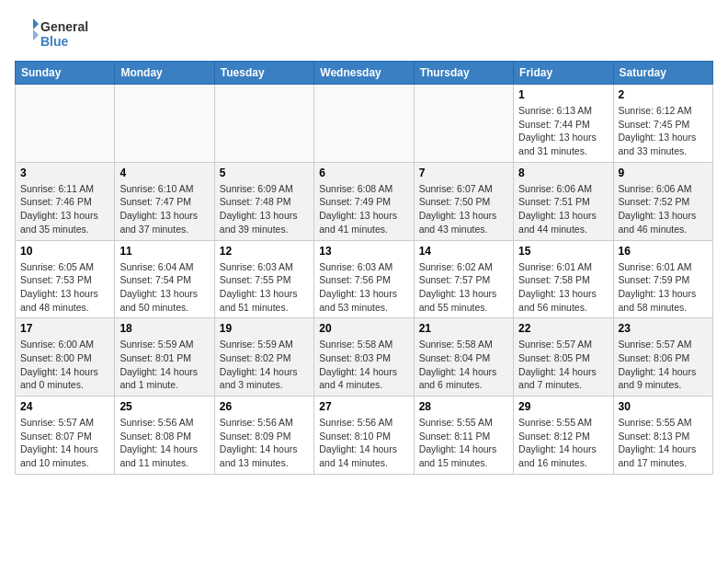 The height and width of the screenshot is (563, 728). Describe the element at coordinates (563, 287) in the screenshot. I see `day-info: Sunrise: 6:01 AMSunset: 7:58 PMDaylight:…` at that location.